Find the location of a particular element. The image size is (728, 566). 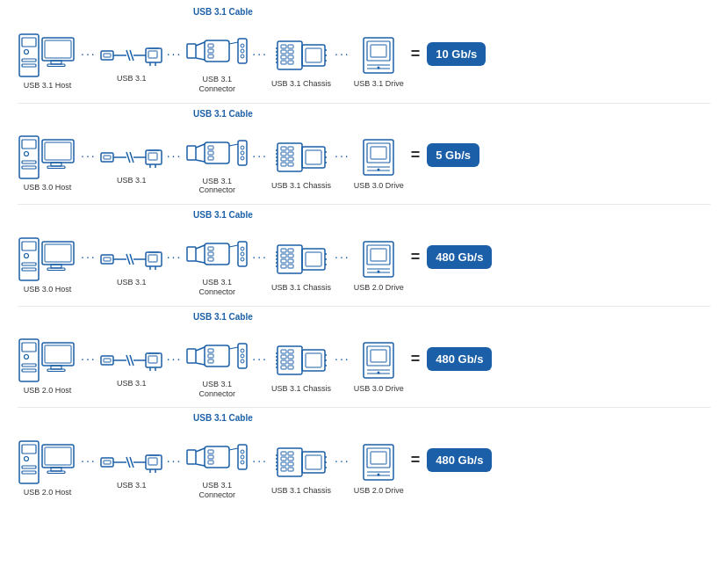

host-component-1: USB 3.0 Host is located at coordinates (47, 163).